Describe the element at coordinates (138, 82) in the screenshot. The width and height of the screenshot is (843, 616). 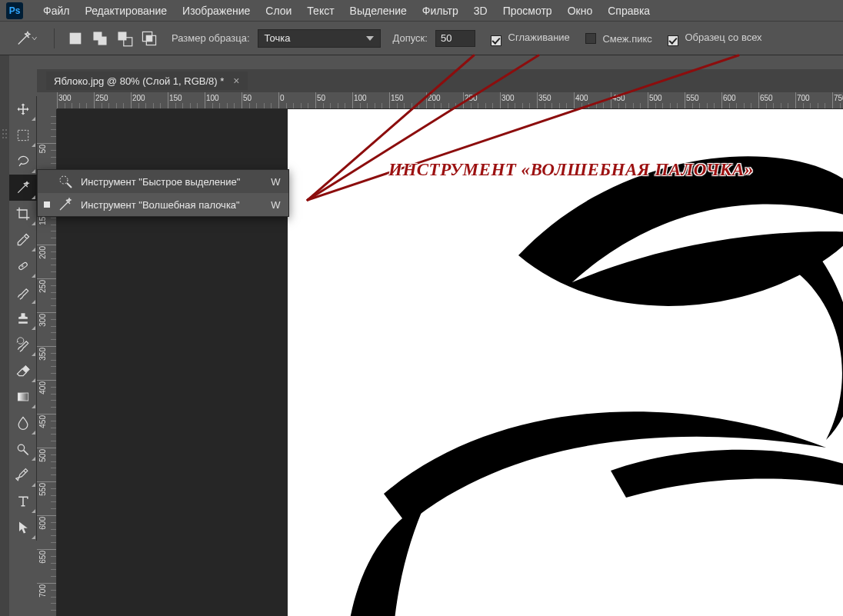
I see `document-tab-title: Яблоко.jpg @ 80% (Слой 1, RGB/8) *` at that location.